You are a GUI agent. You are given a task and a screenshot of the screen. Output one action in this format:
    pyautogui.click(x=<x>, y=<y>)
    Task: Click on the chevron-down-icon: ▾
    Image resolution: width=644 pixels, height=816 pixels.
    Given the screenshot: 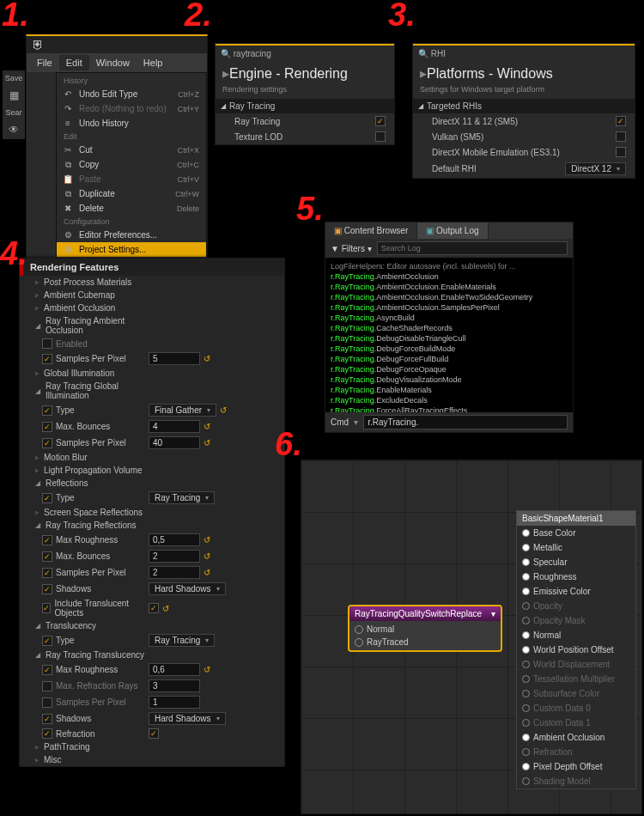 What is the action you would take?
    pyautogui.click(x=493, y=613)
    